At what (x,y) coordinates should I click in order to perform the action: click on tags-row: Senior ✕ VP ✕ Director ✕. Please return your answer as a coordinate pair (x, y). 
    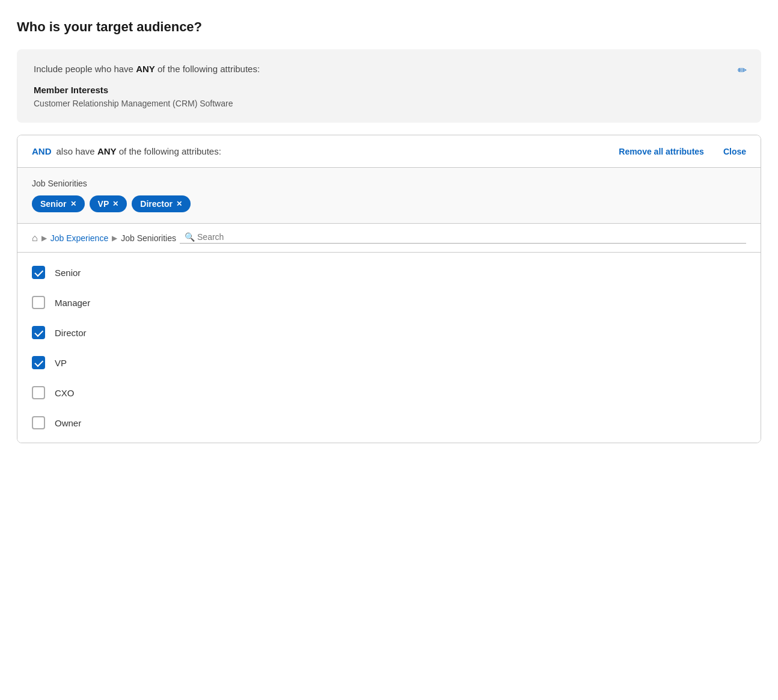
    Looking at the image, I should click on (389, 204).